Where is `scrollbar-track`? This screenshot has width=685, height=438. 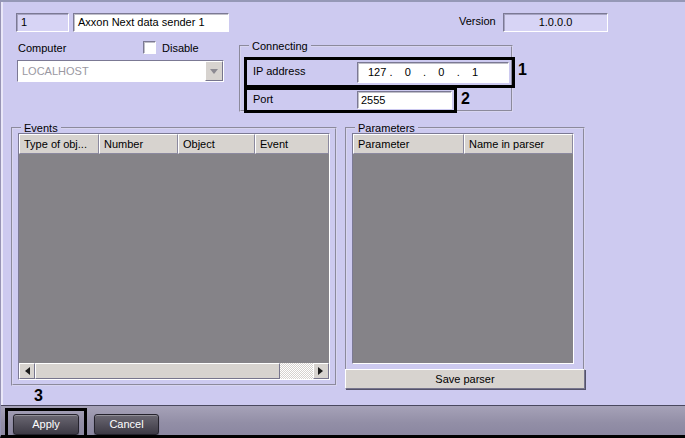 scrollbar-track is located at coordinates (296, 371).